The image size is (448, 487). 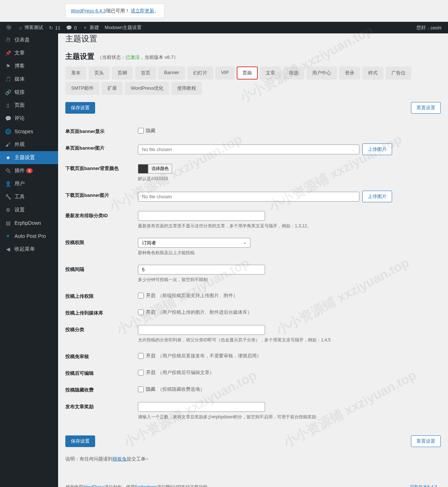 I want to click on sidebar-item-label: 媒体, so click(x=20, y=79).